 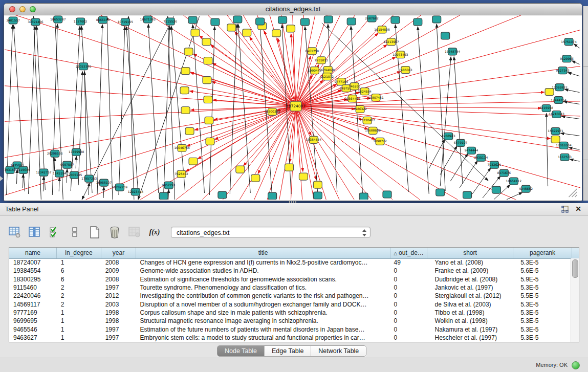 What do you see at coordinates (290, 288) in the screenshot?
I see `table-row: 911546021997Tourette syndrome. Phenomeno…` at bounding box center [290, 288].